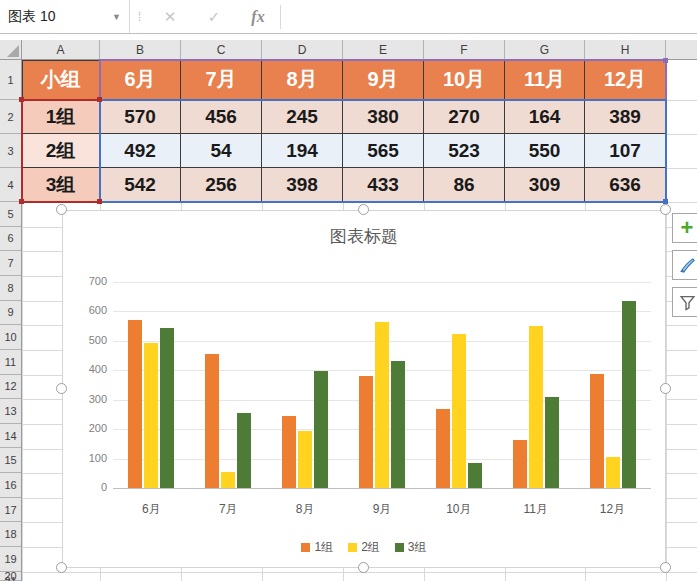 The width and height of the screenshot is (697, 581). I want to click on bar-3组-7月, so click(244, 450).